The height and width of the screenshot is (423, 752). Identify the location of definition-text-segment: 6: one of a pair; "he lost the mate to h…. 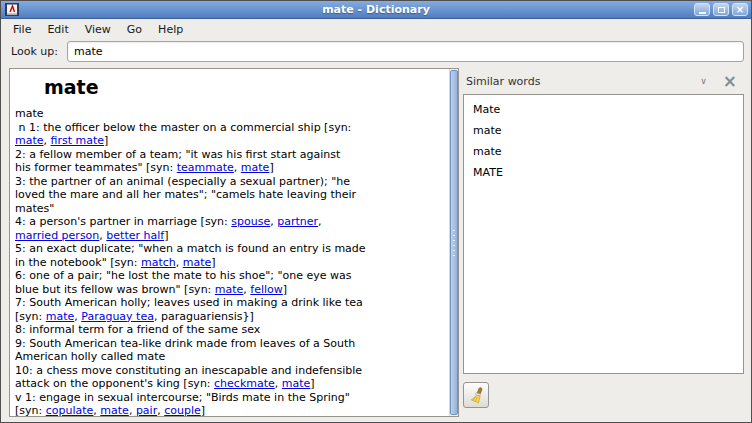
(184, 276).